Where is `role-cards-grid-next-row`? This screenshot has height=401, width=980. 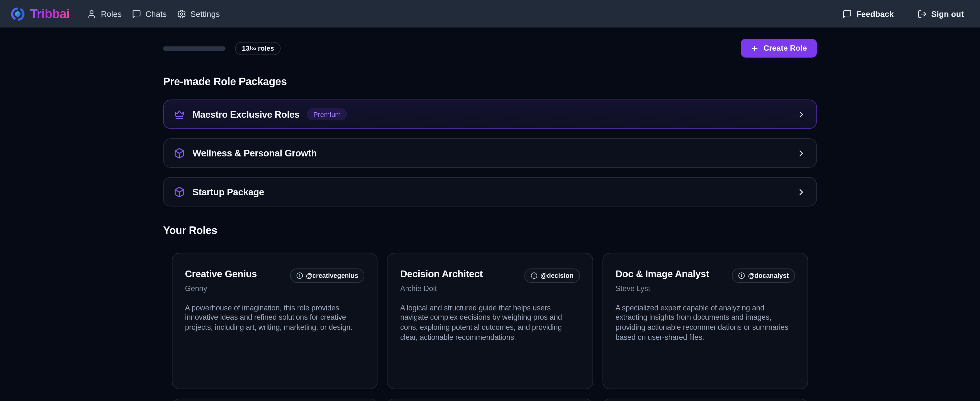 role-cards-grid-next-row is located at coordinates (490, 400).